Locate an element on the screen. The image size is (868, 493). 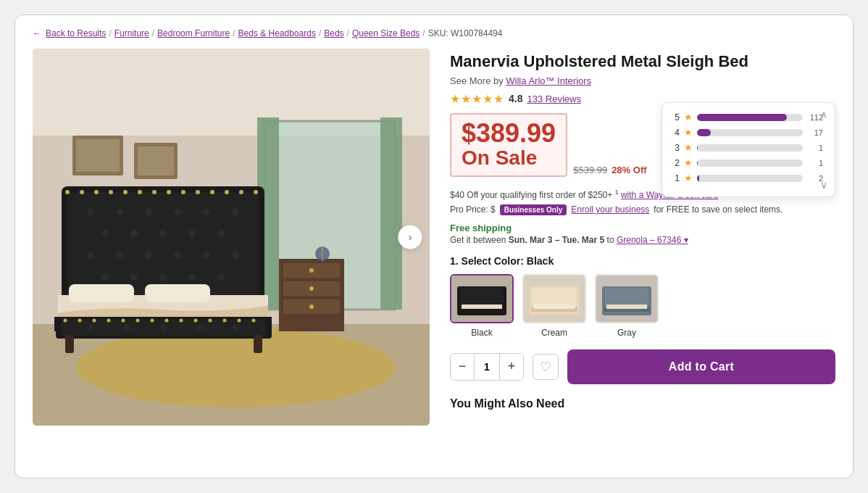
star-icon-2: ★ is located at coordinates (688, 162).